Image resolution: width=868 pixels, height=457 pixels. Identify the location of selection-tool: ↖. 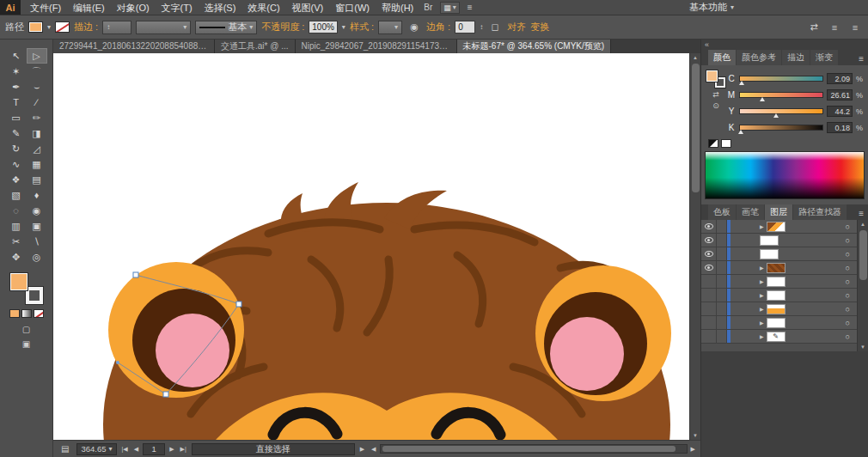
(16, 56).